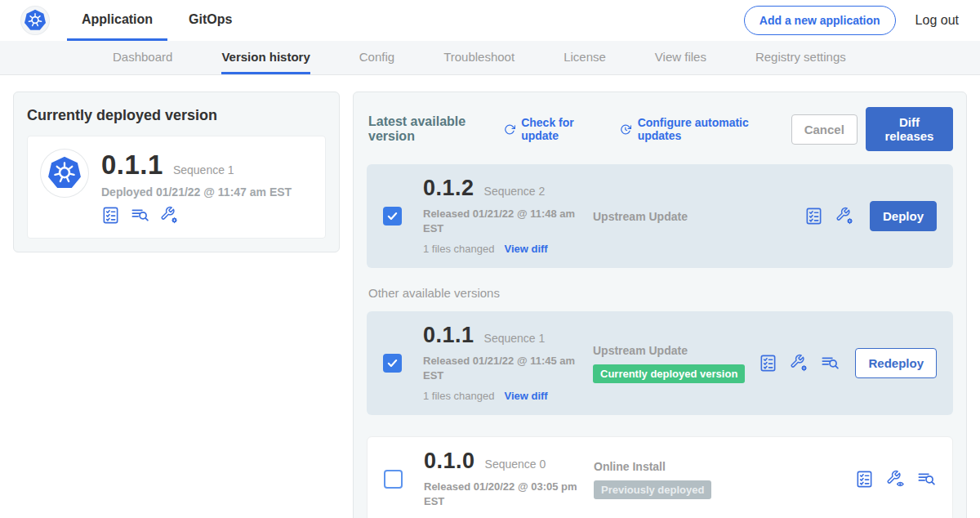 This screenshot has width=980, height=518. Describe the element at coordinates (585, 57) in the screenshot. I see `subnav-license: License` at that location.